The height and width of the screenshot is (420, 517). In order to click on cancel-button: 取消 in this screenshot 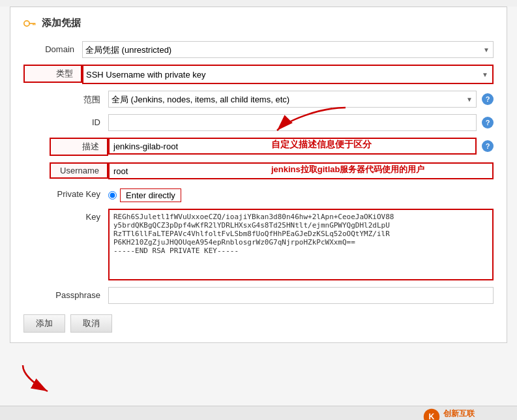, I will do `click(91, 323)`.